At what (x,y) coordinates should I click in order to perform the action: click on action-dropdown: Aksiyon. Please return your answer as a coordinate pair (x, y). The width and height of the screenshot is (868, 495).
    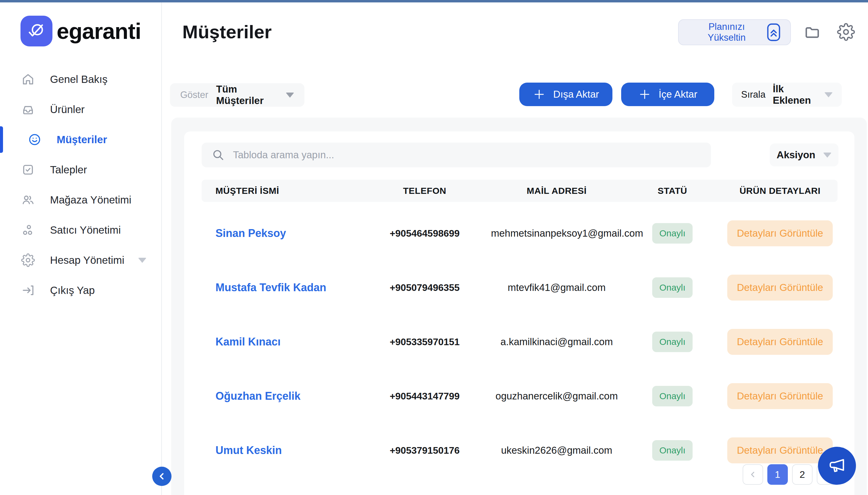
    Looking at the image, I should click on (804, 155).